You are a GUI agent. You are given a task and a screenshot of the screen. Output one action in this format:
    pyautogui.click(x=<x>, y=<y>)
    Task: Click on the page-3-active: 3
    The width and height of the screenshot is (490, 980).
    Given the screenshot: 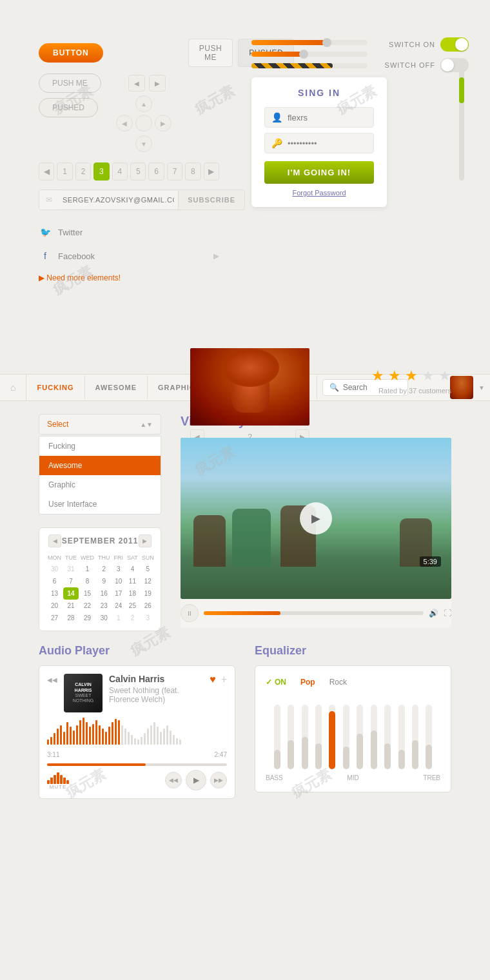 What is the action you would take?
    pyautogui.click(x=101, y=172)
    